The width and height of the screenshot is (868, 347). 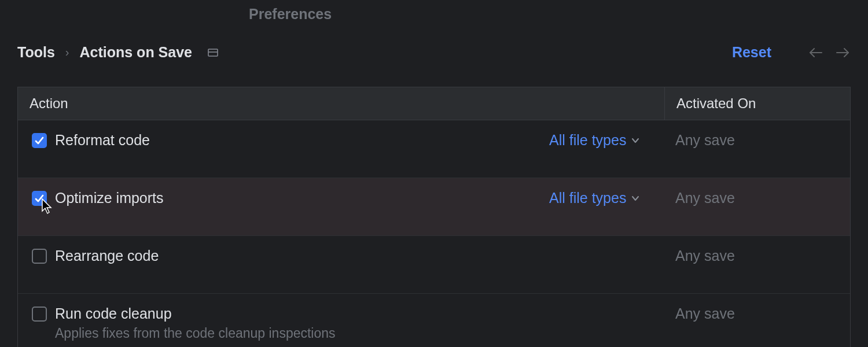 What do you see at coordinates (843, 53) in the screenshot?
I see `forward-arrow-icon` at bounding box center [843, 53].